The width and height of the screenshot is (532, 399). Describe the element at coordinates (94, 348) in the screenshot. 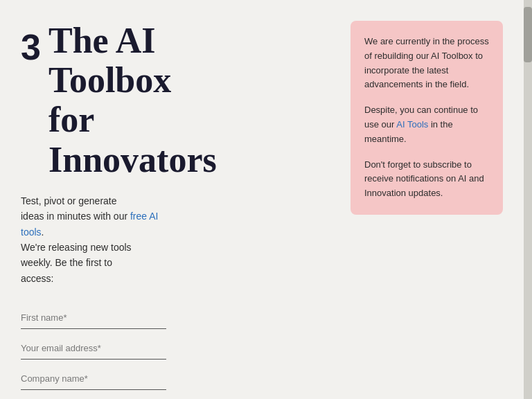

I see `email-input` at that location.